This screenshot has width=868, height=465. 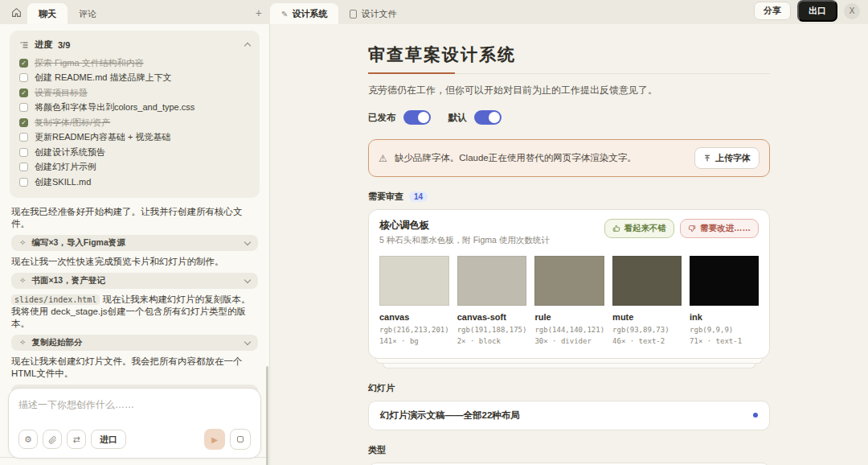 What do you see at coordinates (450, 415) in the screenshot?
I see `list-item-label: 幻灯片演示文稿——全部22种布局` at bounding box center [450, 415].